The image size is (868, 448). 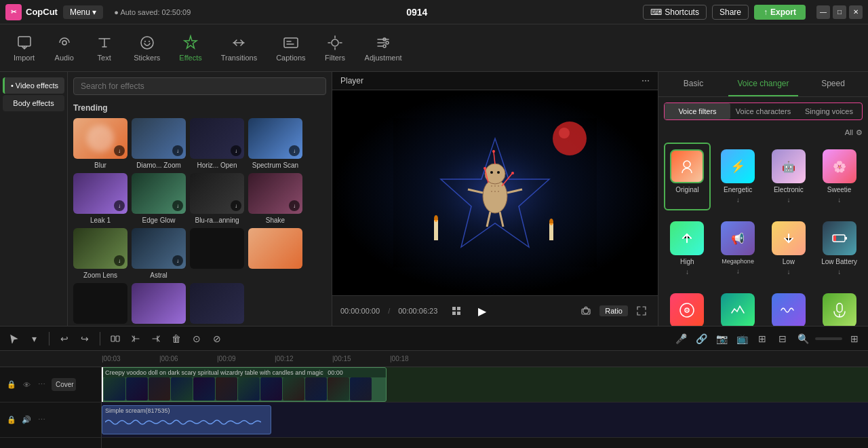 What do you see at coordinates (217, 339) in the screenshot?
I see `mark-out-button: ⊘` at bounding box center [217, 339].